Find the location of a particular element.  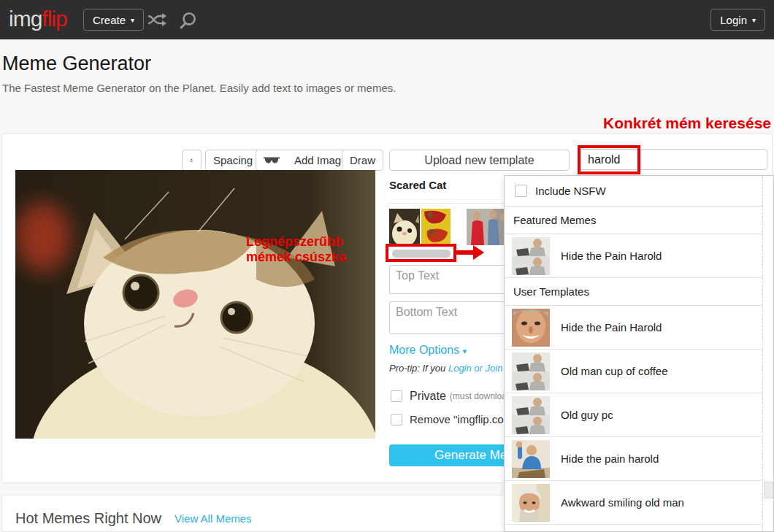

search-result-item: Old guy pc is located at coordinates (634, 415).